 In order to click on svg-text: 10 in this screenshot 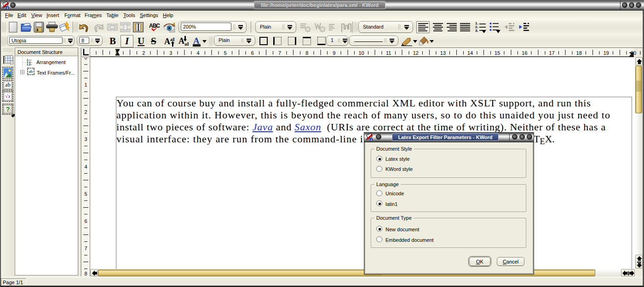, I will do `click(361, 53)`.